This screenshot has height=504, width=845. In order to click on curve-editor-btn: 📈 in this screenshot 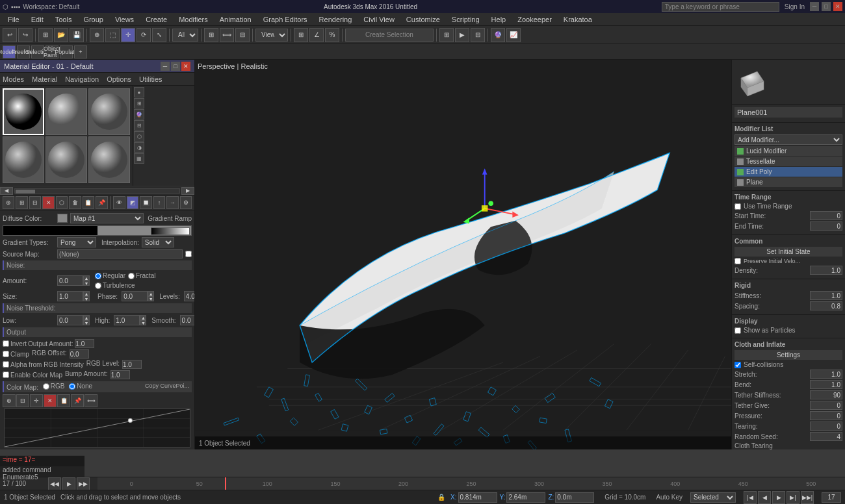, I will do `click(514, 35)`.